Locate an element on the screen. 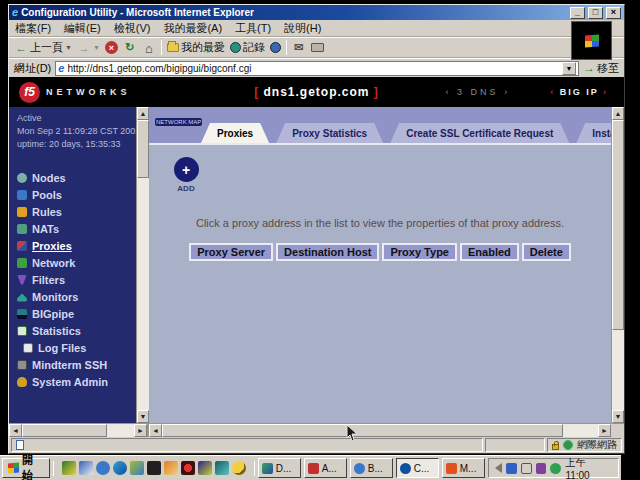 The width and height of the screenshot is (640, 480). sidebar-item-nats: NATs is located at coordinates (76, 228).